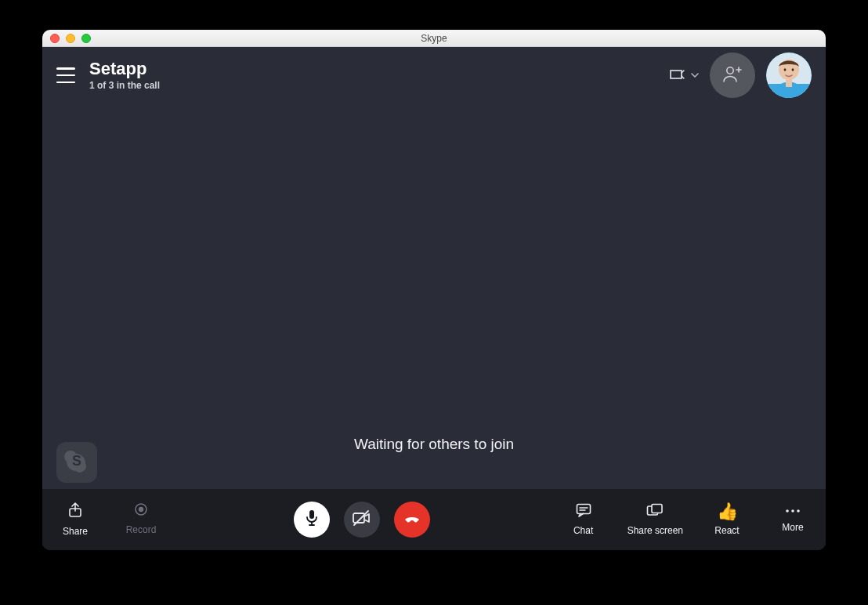 The image size is (868, 605). What do you see at coordinates (434, 75) in the screenshot?
I see `call-header: Setapp 1 of 3 in the call` at bounding box center [434, 75].